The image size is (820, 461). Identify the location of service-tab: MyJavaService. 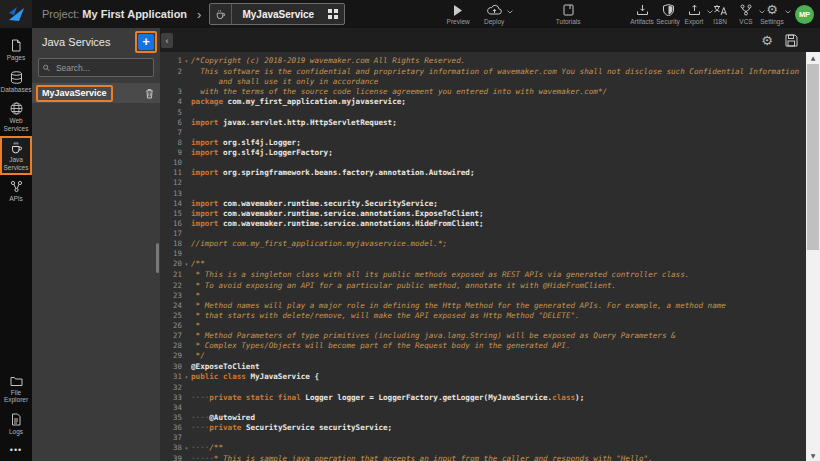
(277, 14).